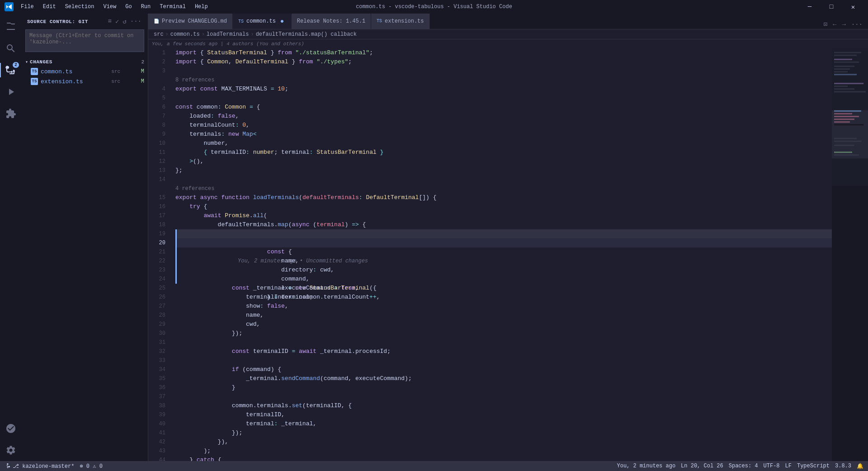 This screenshot has width=868, height=471. I want to click on breadcrumb-common-ts: common.ts, so click(185, 34).